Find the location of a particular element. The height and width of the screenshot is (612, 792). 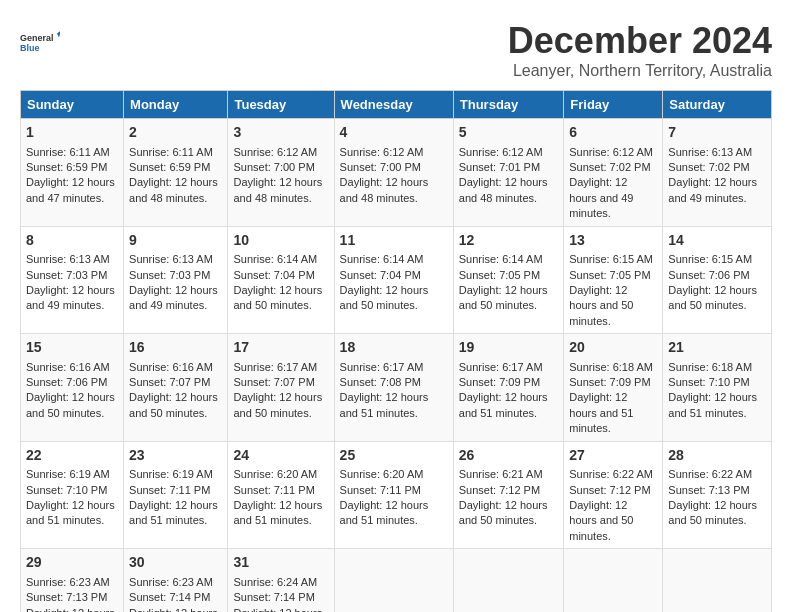

calendar-cell: 23 Sunrise: 6:19 AM Sunset: 7:11 PM Dayl… is located at coordinates (176, 495).